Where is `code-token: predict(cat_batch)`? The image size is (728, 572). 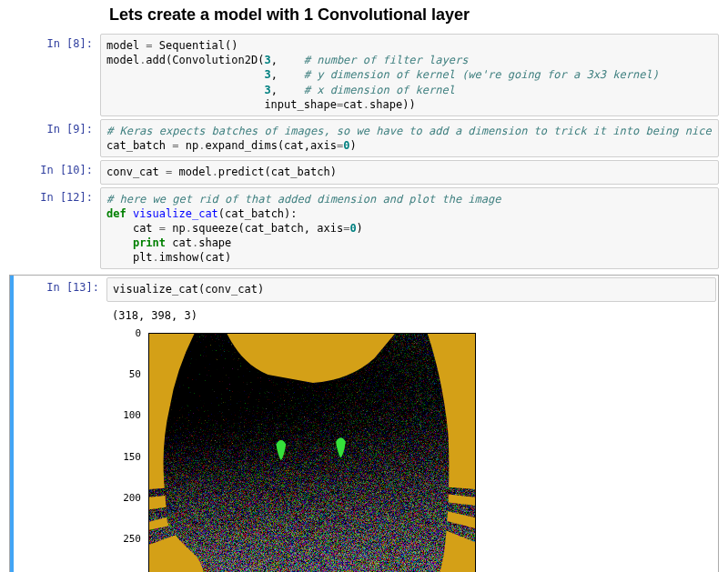
code-token: predict(cat_batch) is located at coordinates (278, 172).